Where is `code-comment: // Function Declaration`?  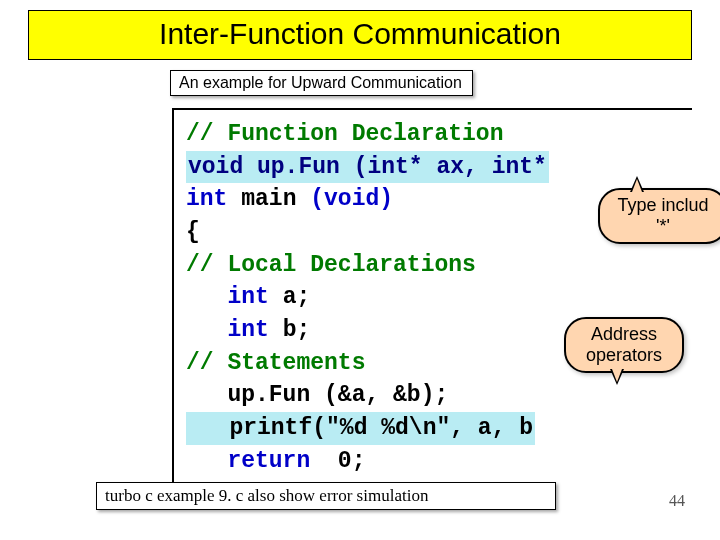 code-comment: // Function Declaration is located at coordinates (344, 134).